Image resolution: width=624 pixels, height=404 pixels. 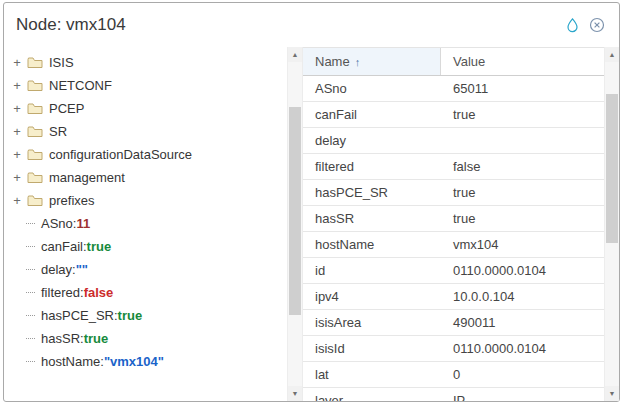 What do you see at coordinates (60, 338) in the screenshot?
I see `tree-leaf-name: hasSR` at bounding box center [60, 338].